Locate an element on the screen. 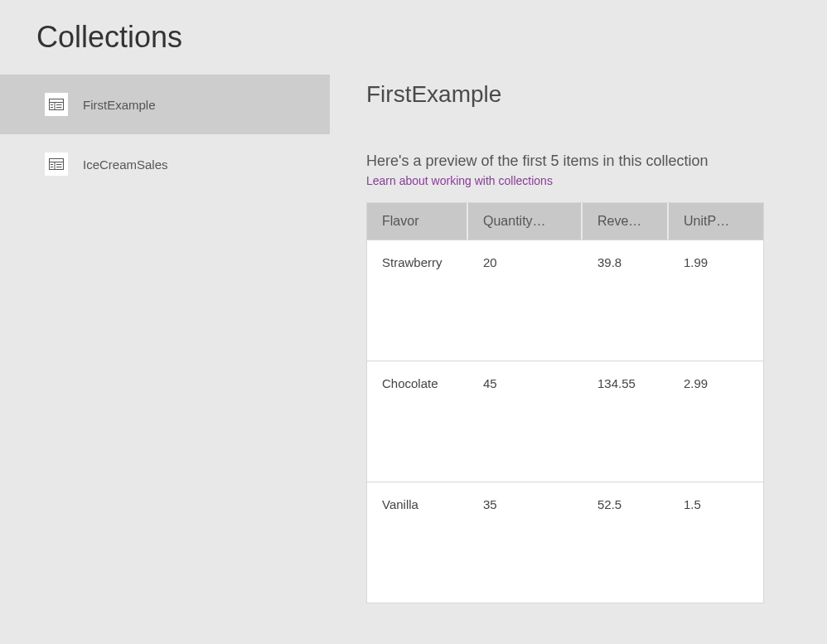  column-header-unitprice: UnitP… is located at coordinates (715, 221).